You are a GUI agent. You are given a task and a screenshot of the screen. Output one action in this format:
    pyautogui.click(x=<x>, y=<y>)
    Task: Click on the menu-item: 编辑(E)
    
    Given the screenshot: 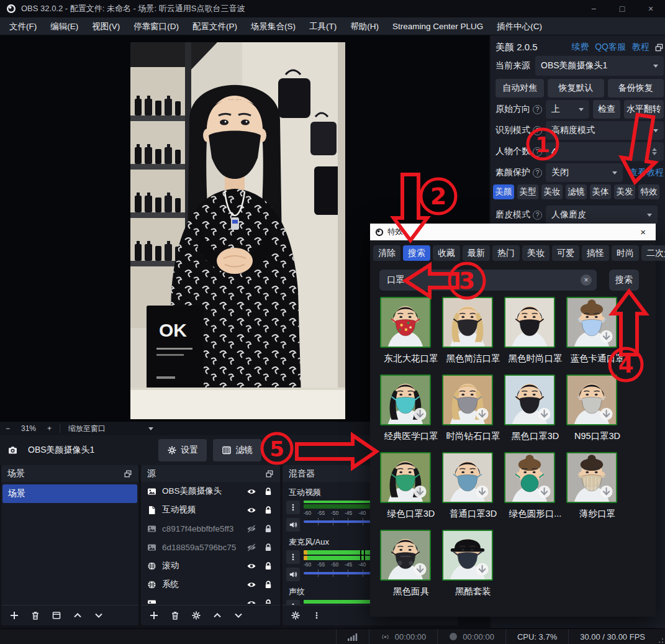 What is the action you would take?
    pyautogui.click(x=65, y=26)
    